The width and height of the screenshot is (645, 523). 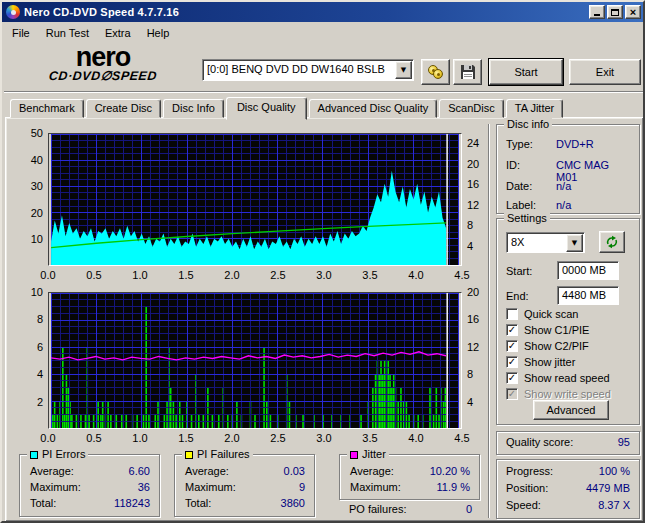 I want to click on jitter-maximum-label: Maximum:, so click(x=376, y=487).